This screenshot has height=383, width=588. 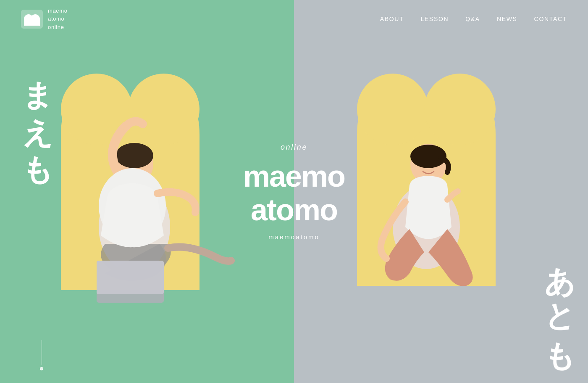 What do you see at coordinates (32, 19) in the screenshot?
I see `logo-icon` at bounding box center [32, 19].